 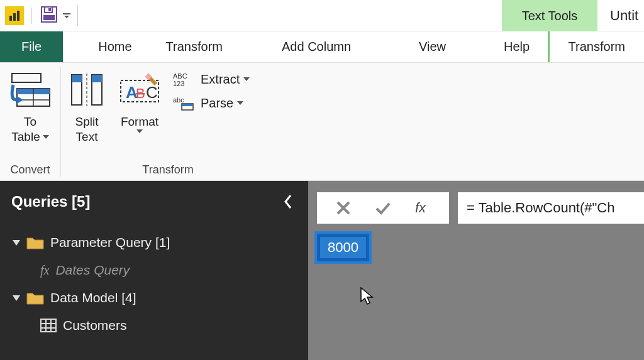 I want to click on tab-help: Help, so click(x=517, y=46).